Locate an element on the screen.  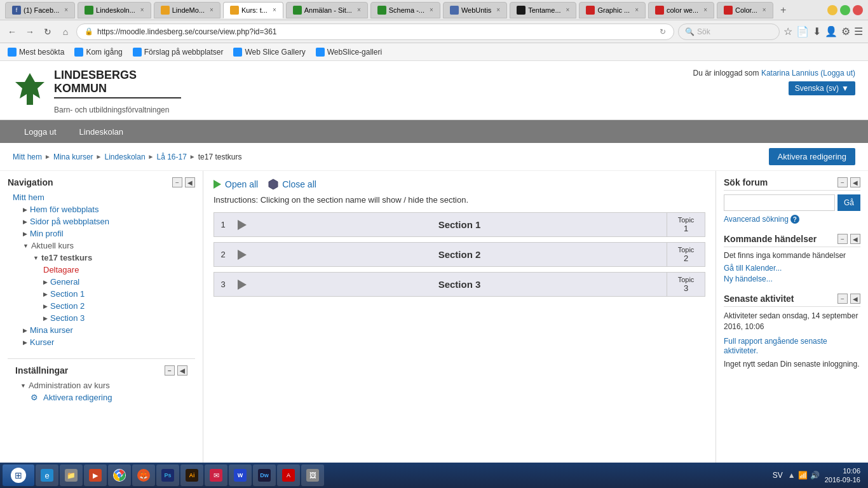
start-button: ⊞ is located at coordinates (18, 475).